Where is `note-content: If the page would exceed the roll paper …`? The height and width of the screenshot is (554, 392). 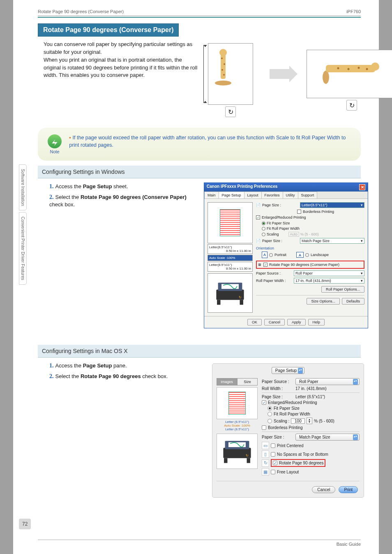 note-content: If the page would exceed the roll paper … is located at coordinates (207, 141).